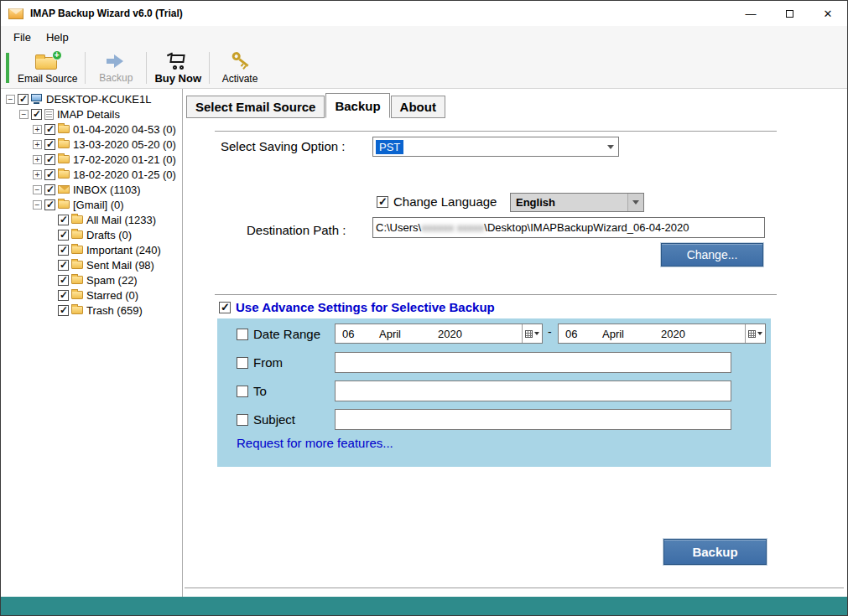  What do you see at coordinates (255, 107) in the screenshot?
I see `tab-select-email-source: Select Email Source` at bounding box center [255, 107].